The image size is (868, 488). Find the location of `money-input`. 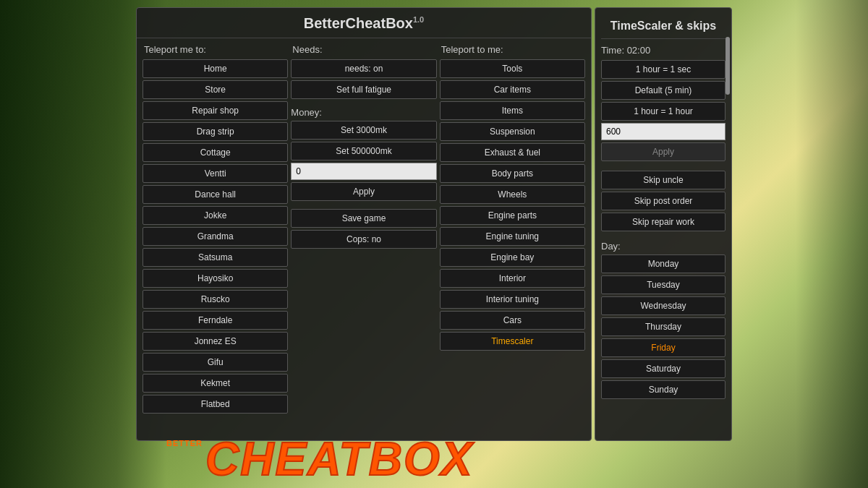

money-input is located at coordinates (363, 171).